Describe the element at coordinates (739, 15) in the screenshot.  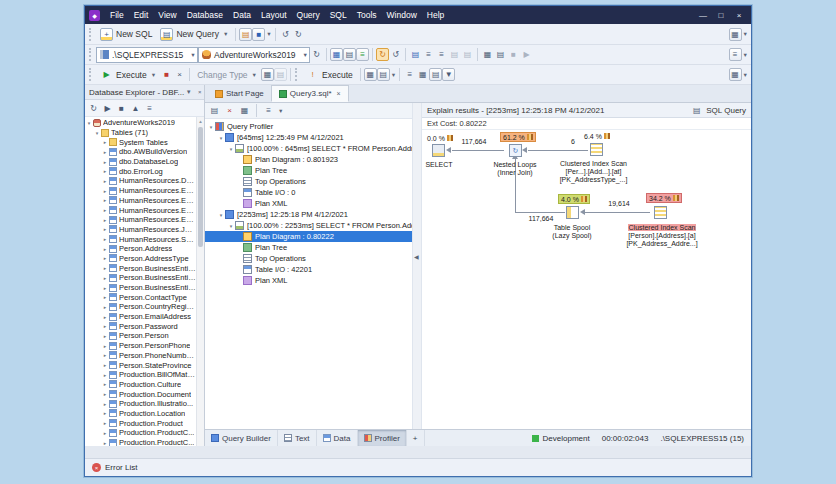
I see `close-button: ×` at that location.